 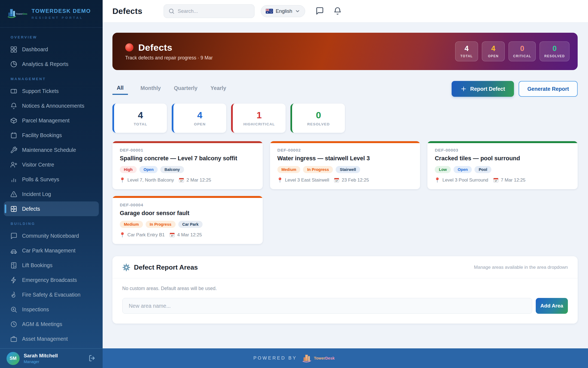 I want to click on sidebar-item-support-tickets: Support Tickets, so click(x=51, y=91).